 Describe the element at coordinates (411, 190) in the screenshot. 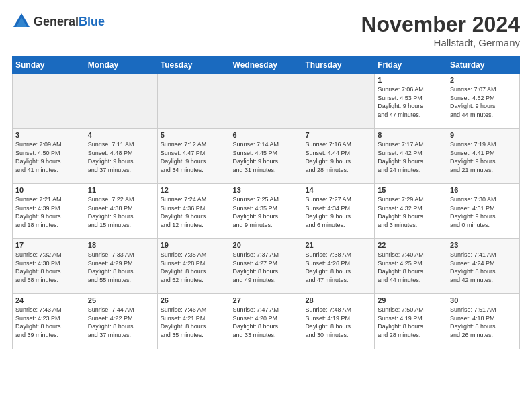

I see `day-number: 15` at that location.